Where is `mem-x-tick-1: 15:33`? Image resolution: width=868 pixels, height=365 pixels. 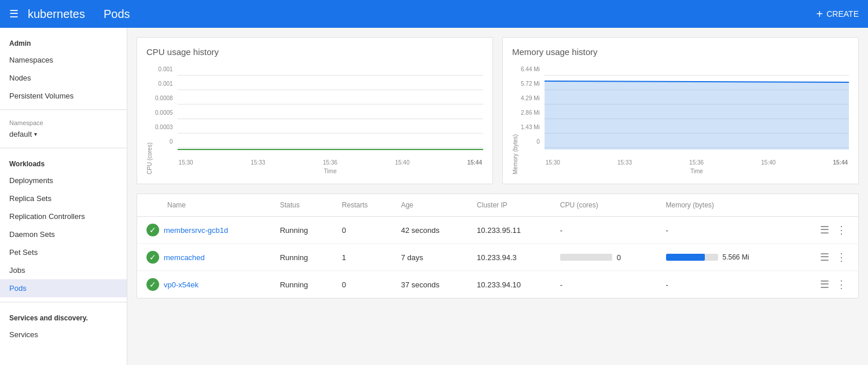 mem-x-tick-1: 15:33 is located at coordinates (625, 162).